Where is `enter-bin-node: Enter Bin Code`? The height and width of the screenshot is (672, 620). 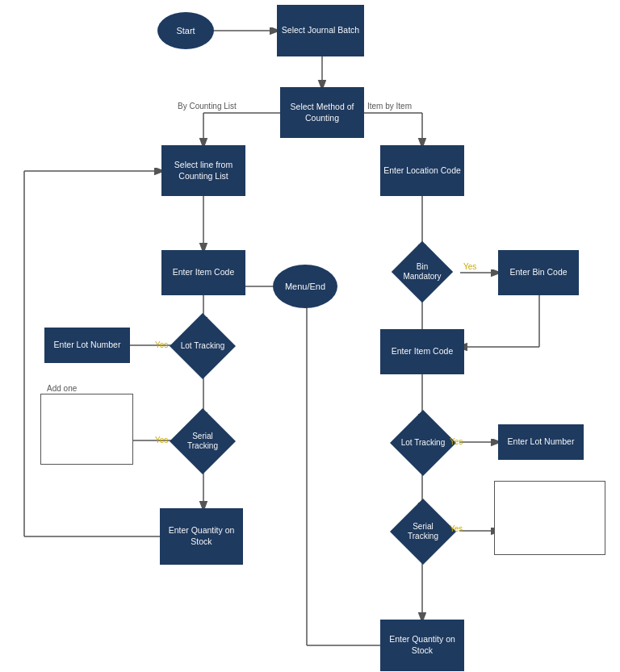
enter-bin-node: Enter Bin Code is located at coordinates (538, 273).